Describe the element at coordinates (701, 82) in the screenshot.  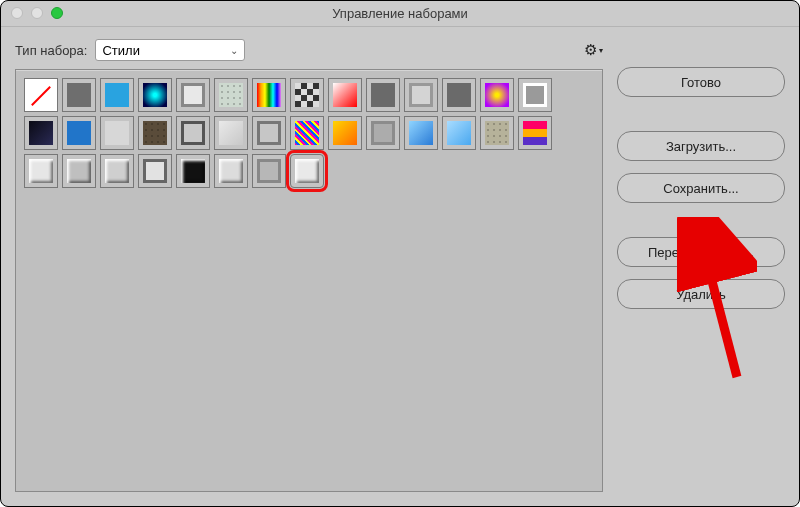
I see `done-button: Готово` at that location.